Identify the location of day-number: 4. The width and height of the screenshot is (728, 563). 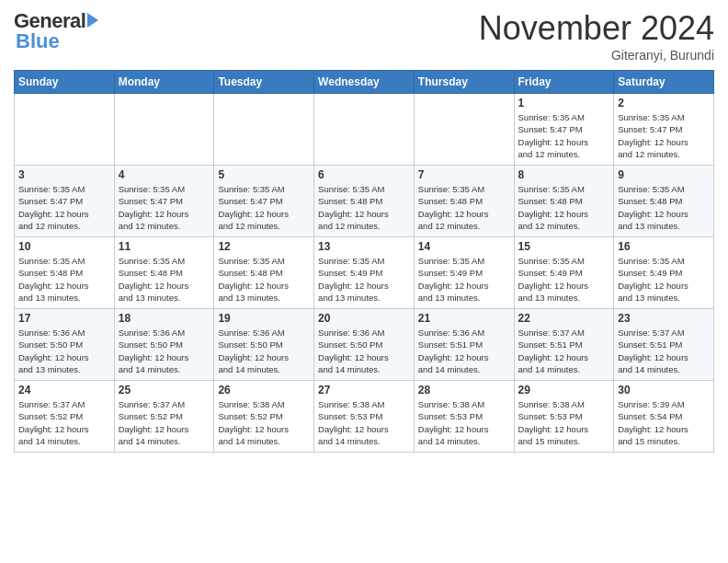
(165, 175).